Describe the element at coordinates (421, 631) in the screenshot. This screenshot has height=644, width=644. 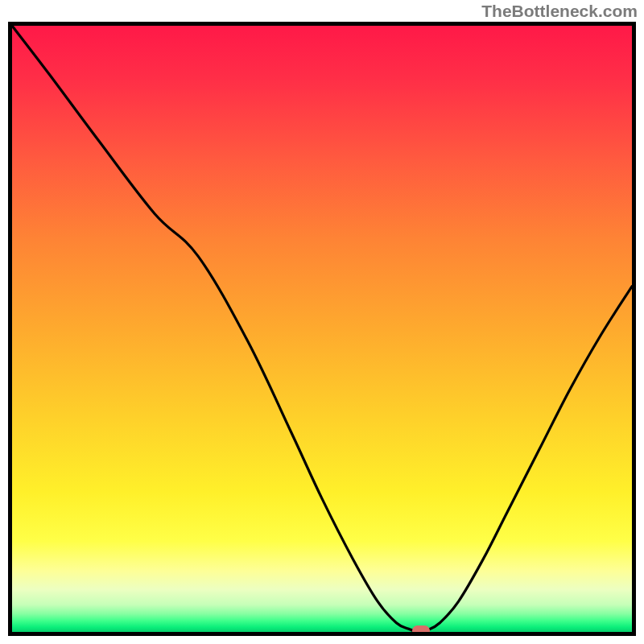
I see `optimal-point-marker` at that location.